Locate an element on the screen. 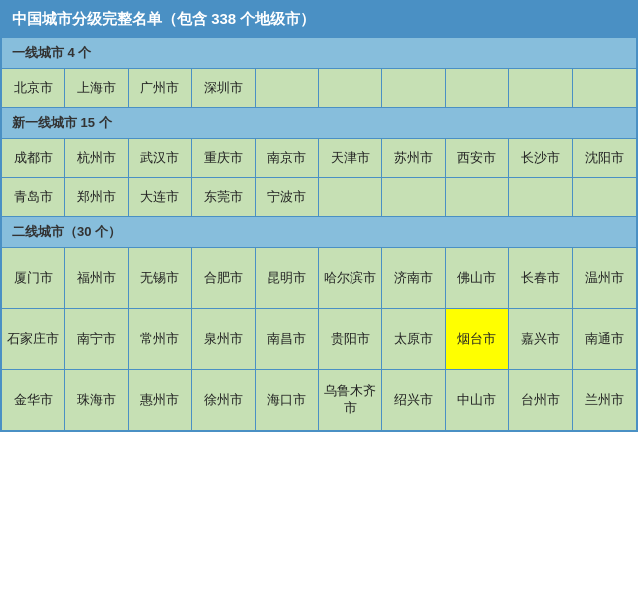  cell: 沈阳市 is located at coordinates (604, 158).